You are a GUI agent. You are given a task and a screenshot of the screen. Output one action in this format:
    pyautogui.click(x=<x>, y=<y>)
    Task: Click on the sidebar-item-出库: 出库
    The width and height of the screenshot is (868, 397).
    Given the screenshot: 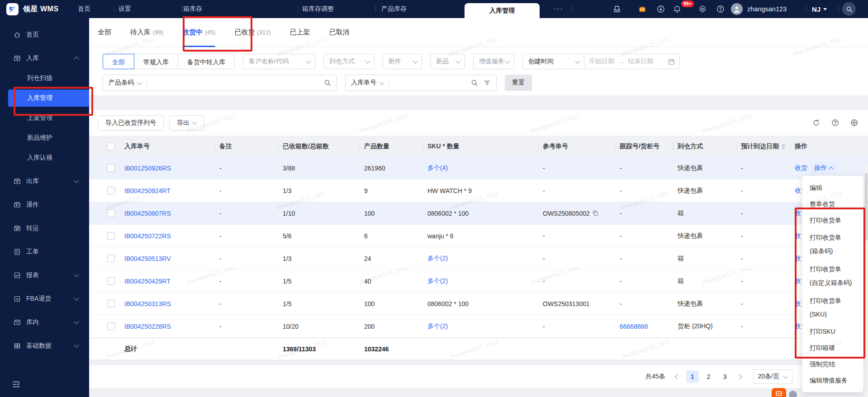 What is the action you would take?
    pyautogui.click(x=44, y=181)
    